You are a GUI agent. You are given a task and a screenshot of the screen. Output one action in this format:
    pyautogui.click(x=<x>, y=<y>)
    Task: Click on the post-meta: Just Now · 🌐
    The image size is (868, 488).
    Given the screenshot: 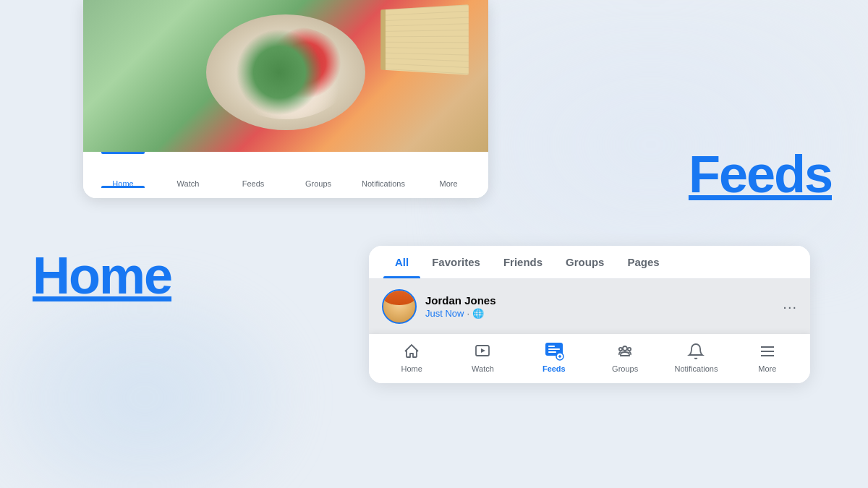 What is the action you would take?
    pyautogui.click(x=600, y=314)
    